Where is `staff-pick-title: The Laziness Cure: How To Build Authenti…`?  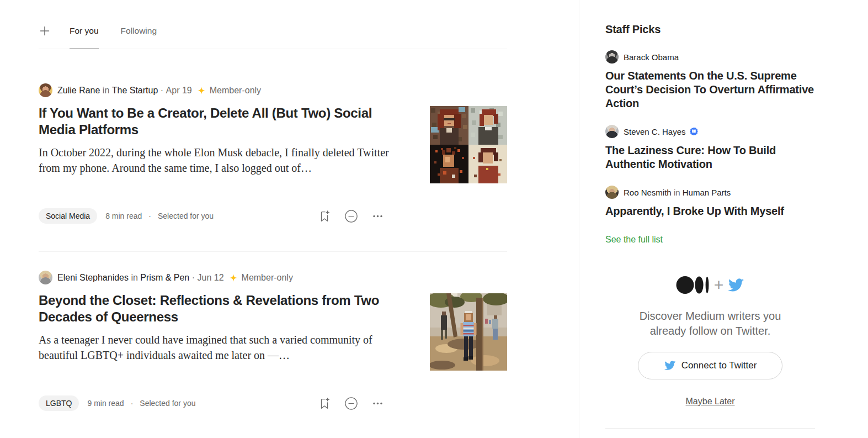
staff-pick-title: The Laziness Cure: How To Build Authenti… is located at coordinates (710, 157).